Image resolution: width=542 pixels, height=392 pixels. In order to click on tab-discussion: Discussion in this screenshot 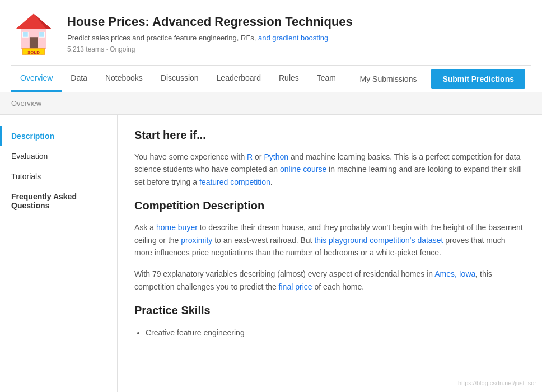, I will do `click(180, 78)`.